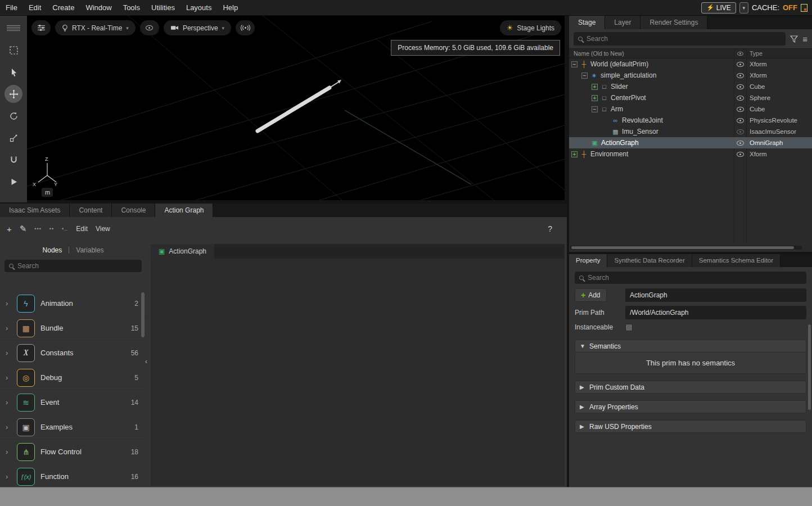 The width and height of the screenshot is (812, 506). I want to click on nodes-search-input, so click(78, 266).